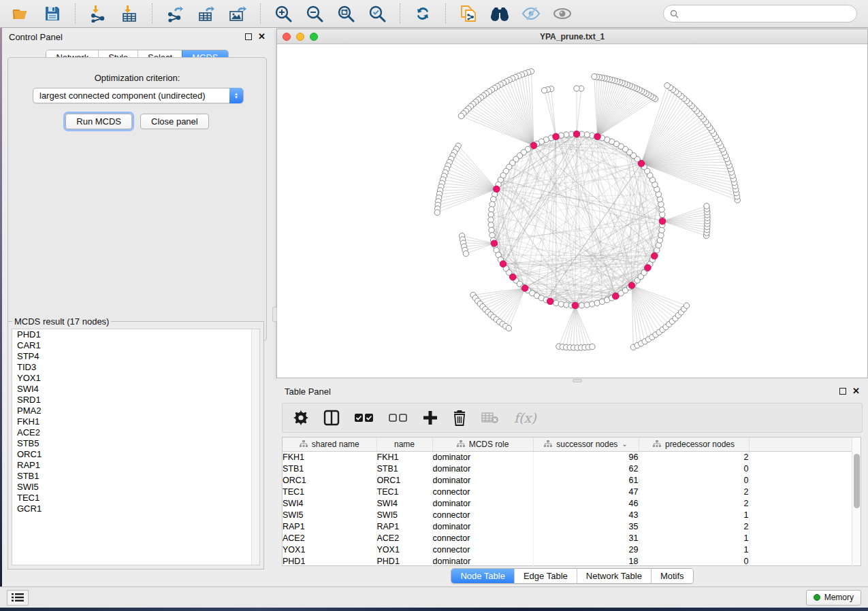 This screenshot has width=868, height=611. What do you see at coordinates (585, 527) in the screenshot?
I see `table-cell: 35` at bounding box center [585, 527].